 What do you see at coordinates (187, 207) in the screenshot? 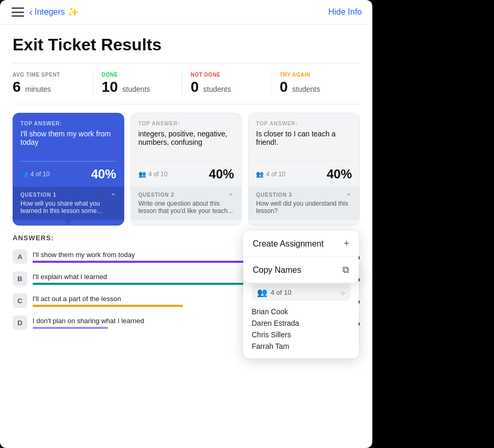
I see `card-2-q-text: Write one question about this lesson tha…` at bounding box center [187, 207].